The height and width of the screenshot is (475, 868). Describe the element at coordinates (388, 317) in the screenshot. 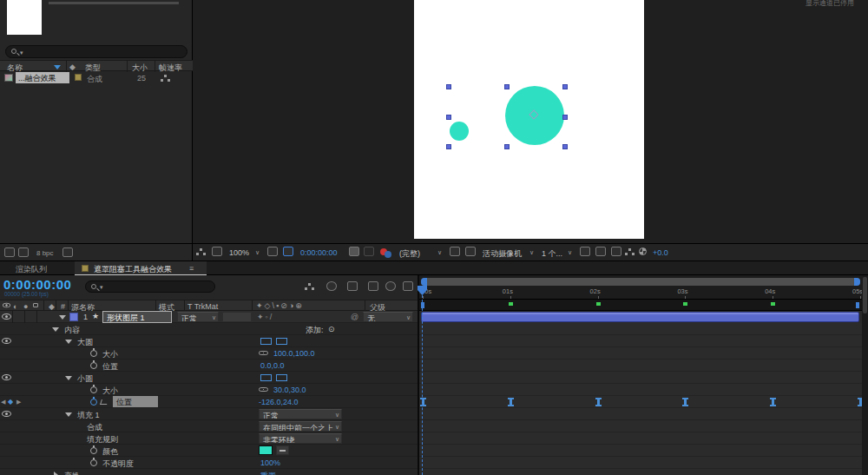

I see `parent-select: 无∨` at that location.